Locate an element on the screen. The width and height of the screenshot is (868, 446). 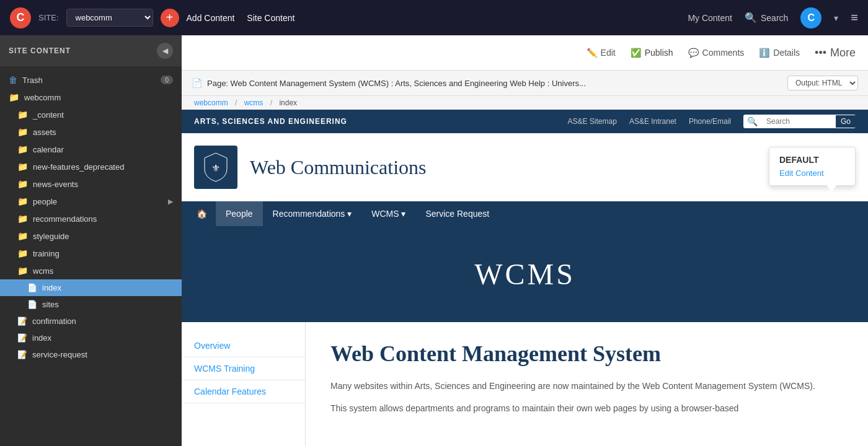
search-button: 🔍 Search is located at coordinates (766, 17).